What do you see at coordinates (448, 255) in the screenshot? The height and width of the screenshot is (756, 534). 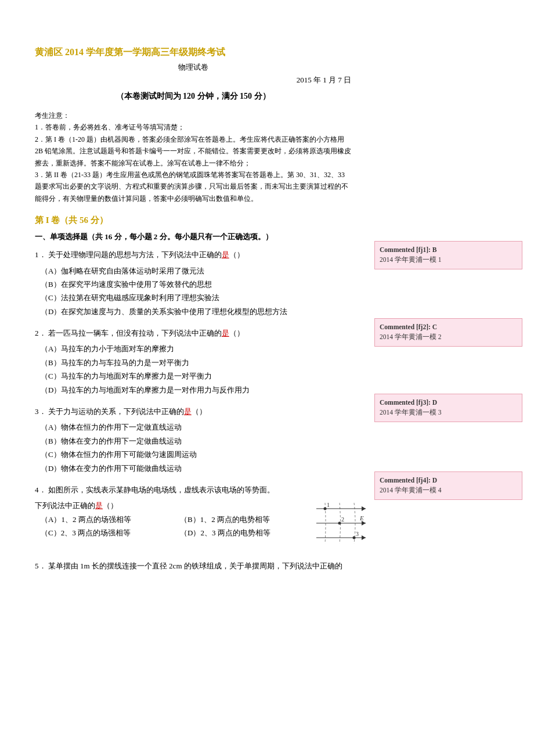 I see `comment-1: Commented [fj1]: B 2014 学年黄浦一模 1` at bounding box center [448, 255].